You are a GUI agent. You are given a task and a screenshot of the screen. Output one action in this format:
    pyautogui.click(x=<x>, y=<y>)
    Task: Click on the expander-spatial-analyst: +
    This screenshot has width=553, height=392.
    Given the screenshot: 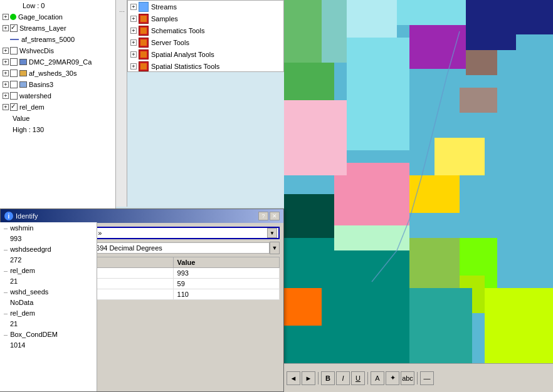 What is the action you would take?
    pyautogui.click(x=134, y=54)
    